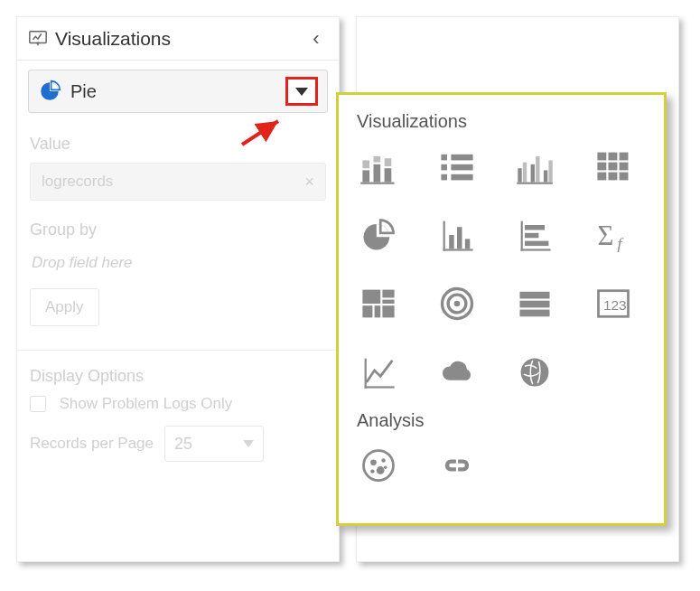 The image size is (700, 591). Describe the element at coordinates (65, 307) in the screenshot. I see `apply-button: Apply` at that location.